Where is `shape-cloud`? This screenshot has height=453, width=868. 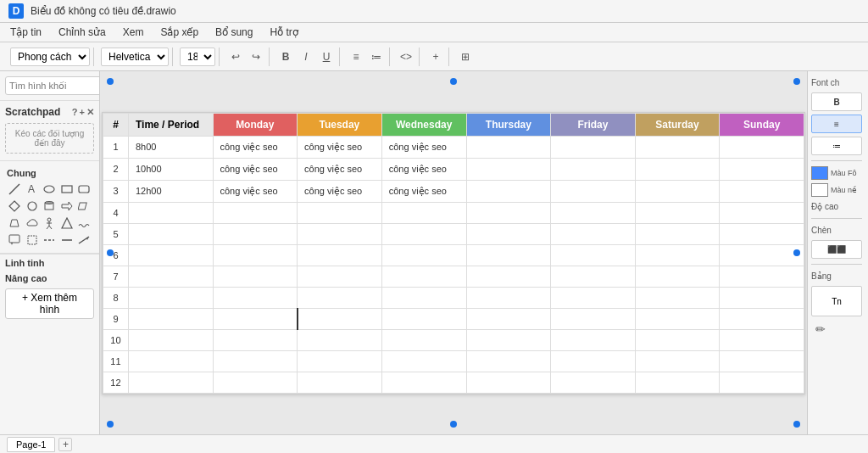 shape-cloud is located at coordinates (32, 223).